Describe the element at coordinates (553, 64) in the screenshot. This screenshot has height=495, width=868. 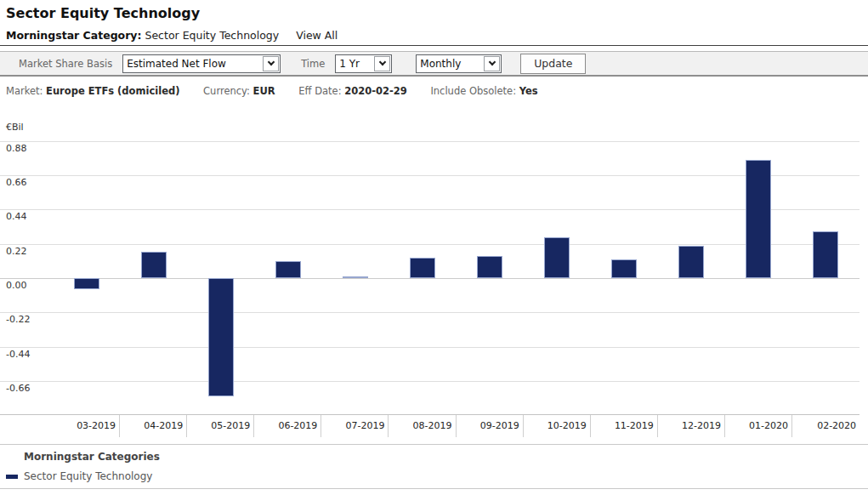
I see `update-button: Update` at that location.